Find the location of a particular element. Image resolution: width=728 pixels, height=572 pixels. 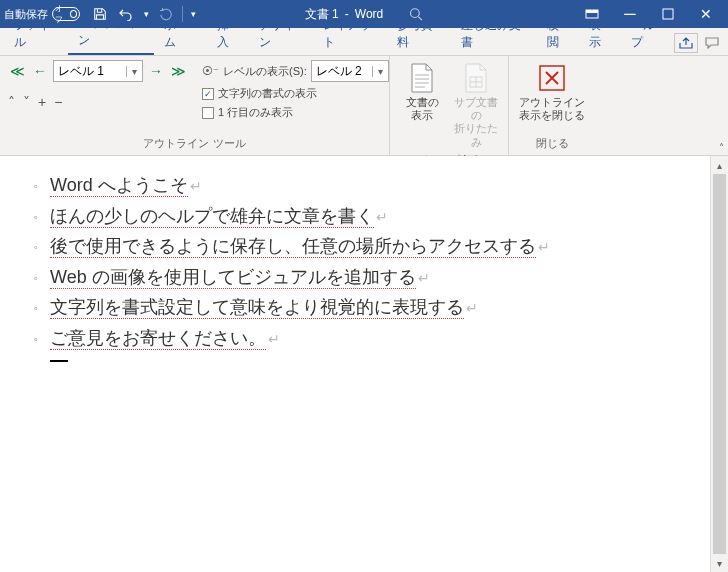

outline-text: 文字列を書式設定して意味をより視覚的に表現する is located at coordinates (257, 308).